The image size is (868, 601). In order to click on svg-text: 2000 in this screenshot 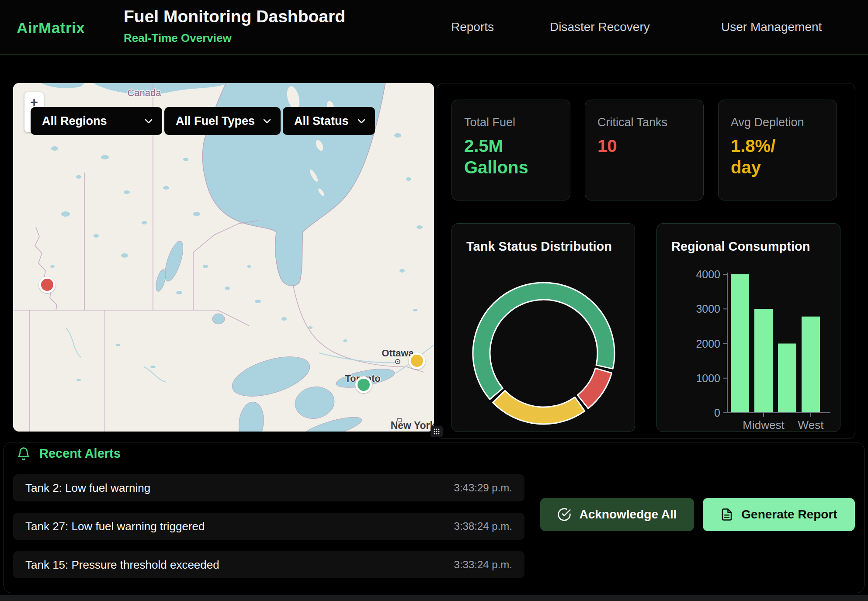, I will do `click(708, 344)`.